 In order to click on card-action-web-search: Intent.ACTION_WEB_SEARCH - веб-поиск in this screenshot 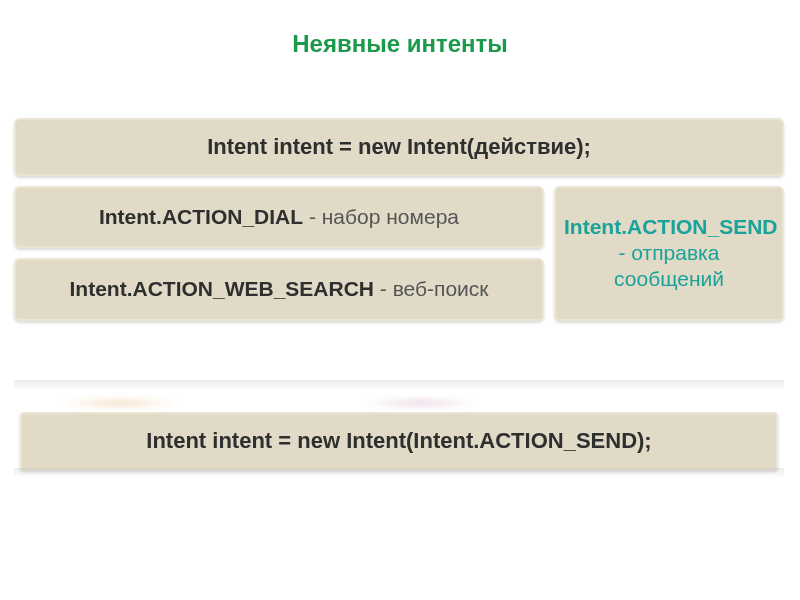, I will do `click(279, 289)`.